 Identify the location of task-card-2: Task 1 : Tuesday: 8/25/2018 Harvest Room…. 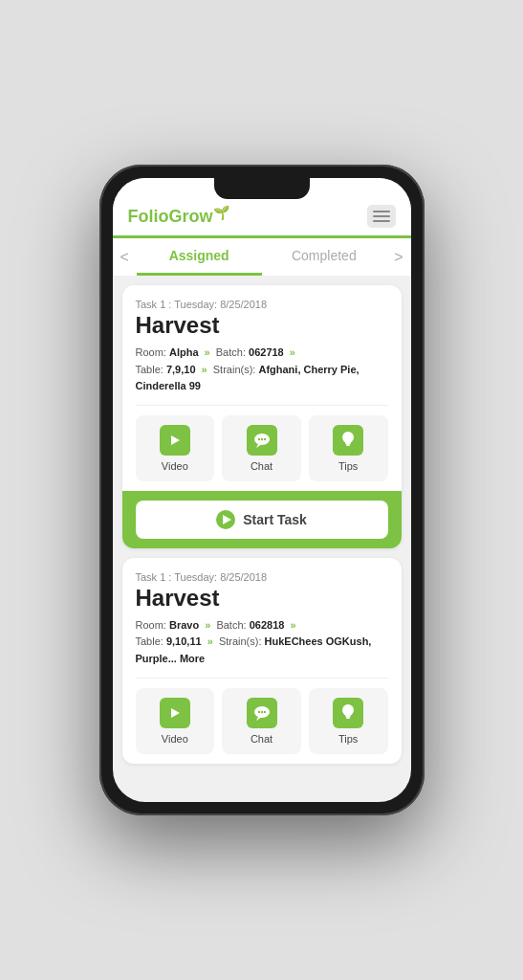
(262, 660).